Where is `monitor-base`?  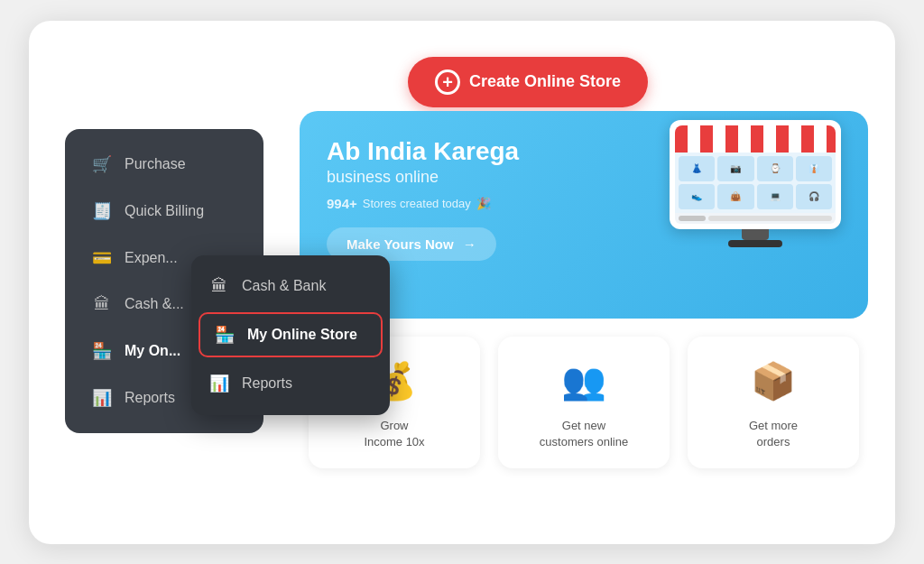
monitor-base is located at coordinates (755, 244).